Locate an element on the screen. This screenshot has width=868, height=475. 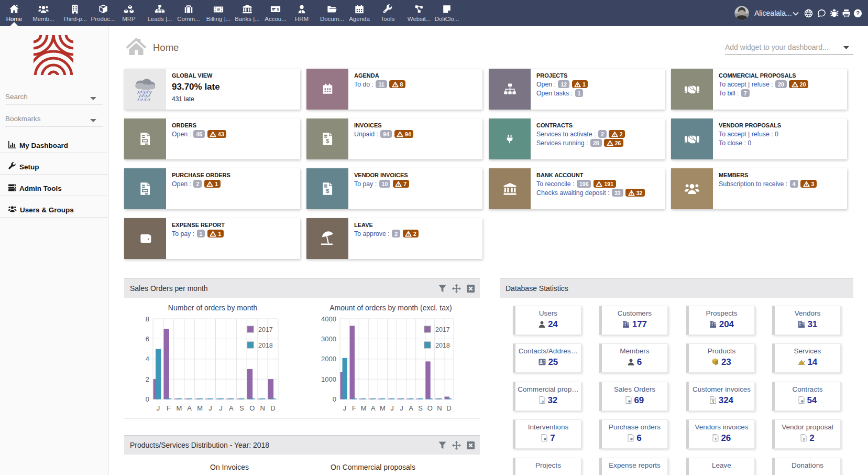
svg-text: Number of orders by month is located at coordinates (213, 308).